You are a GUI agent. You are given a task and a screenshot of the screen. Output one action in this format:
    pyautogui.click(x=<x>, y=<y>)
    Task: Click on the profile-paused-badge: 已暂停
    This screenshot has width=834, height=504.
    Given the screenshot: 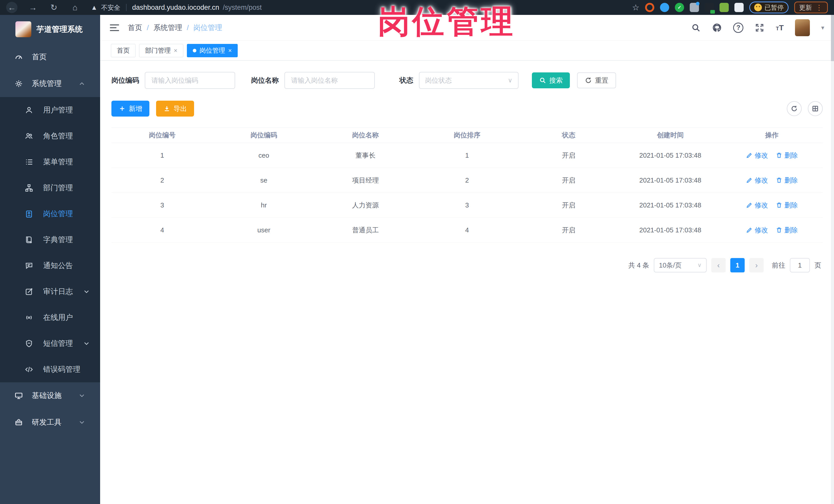 What is the action you would take?
    pyautogui.click(x=769, y=7)
    